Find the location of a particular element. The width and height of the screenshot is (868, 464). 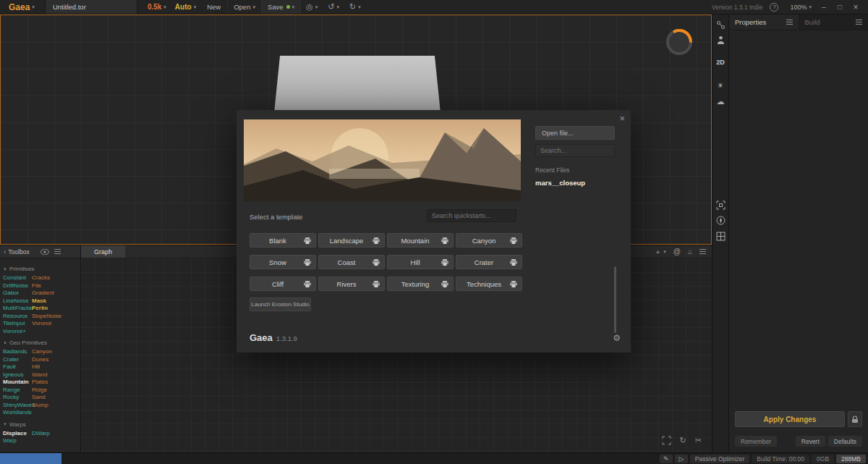

toolbox-node: Sand is located at coordinates (56, 398).